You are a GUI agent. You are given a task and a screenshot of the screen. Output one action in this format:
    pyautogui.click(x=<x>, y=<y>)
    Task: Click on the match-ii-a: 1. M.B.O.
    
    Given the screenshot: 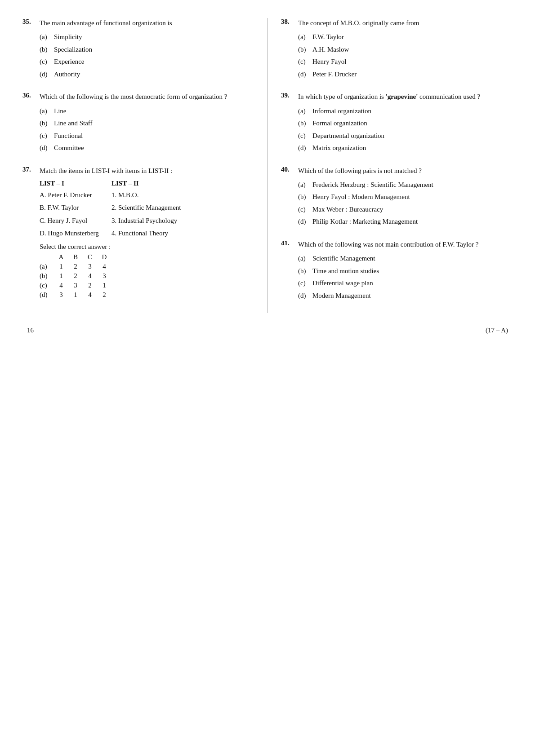 What is the action you would take?
    pyautogui.click(x=125, y=195)
    